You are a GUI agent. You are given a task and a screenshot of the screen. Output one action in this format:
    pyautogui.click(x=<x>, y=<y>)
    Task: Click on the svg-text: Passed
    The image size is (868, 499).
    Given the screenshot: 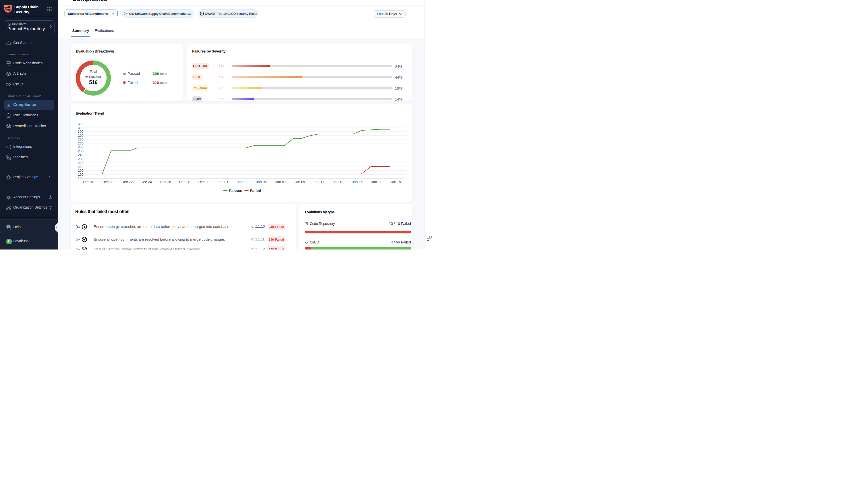 What is the action you would take?
    pyautogui.click(x=236, y=191)
    